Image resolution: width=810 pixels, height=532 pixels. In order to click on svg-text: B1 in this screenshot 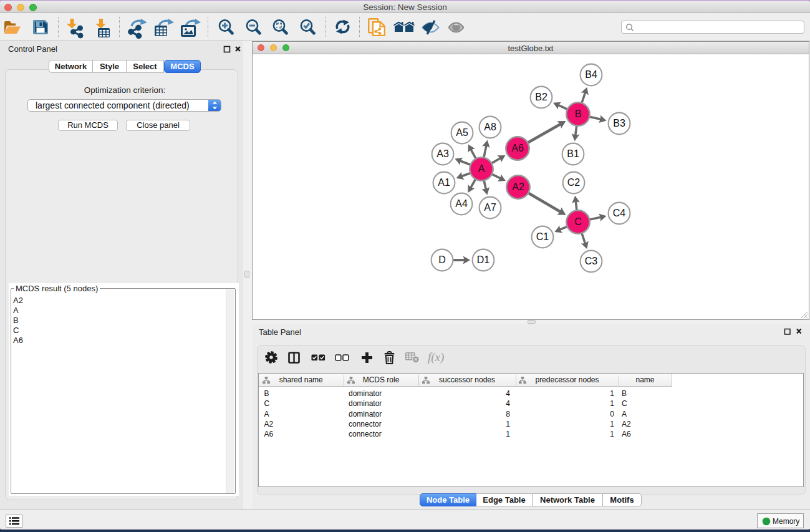, I will do `click(573, 153)`.